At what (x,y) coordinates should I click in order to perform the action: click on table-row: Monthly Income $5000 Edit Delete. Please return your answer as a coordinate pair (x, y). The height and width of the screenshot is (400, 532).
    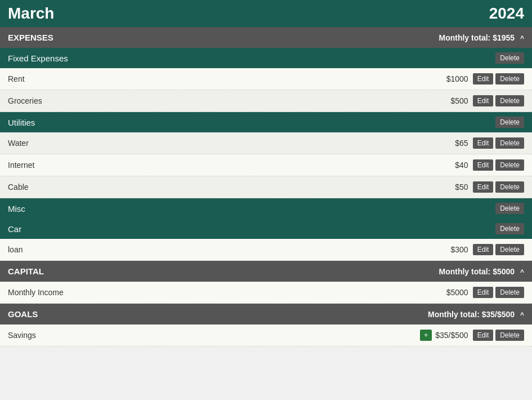
    Looking at the image, I should click on (266, 293).